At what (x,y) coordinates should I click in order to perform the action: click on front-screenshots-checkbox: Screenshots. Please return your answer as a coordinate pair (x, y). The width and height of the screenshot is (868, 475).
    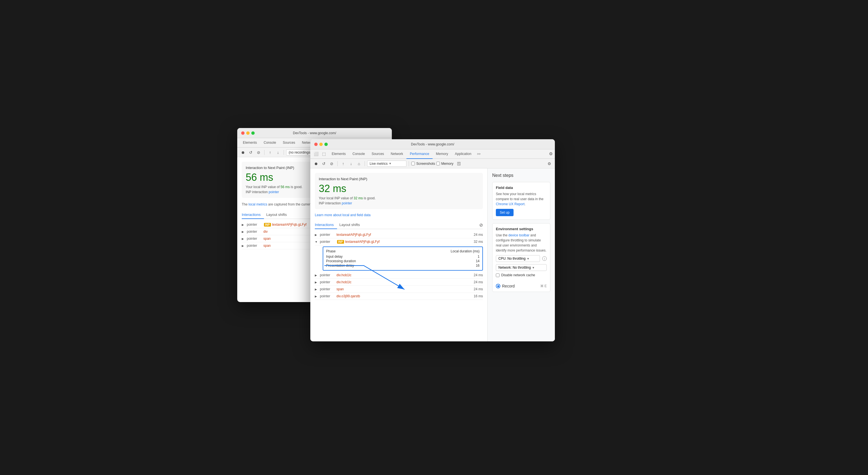
    Looking at the image, I should click on (423, 164).